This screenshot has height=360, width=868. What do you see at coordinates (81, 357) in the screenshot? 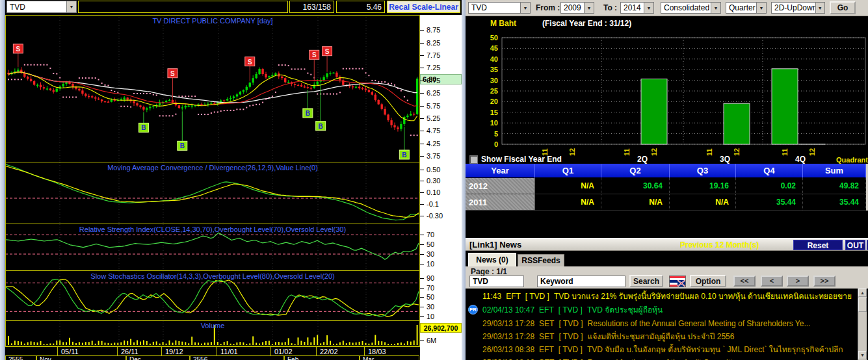
I see `period-label: Nov` at bounding box center [81, 357].